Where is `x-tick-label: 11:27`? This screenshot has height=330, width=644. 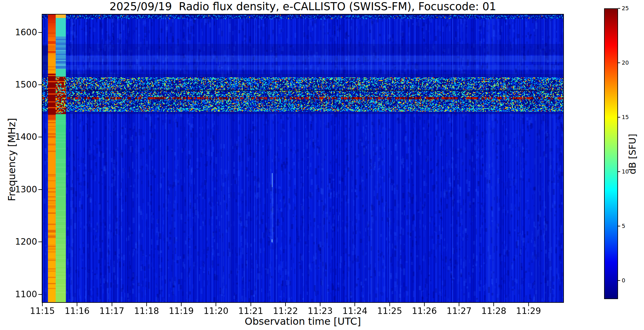 x-tick-label: 11:27 is located at coordinates (459, 311).